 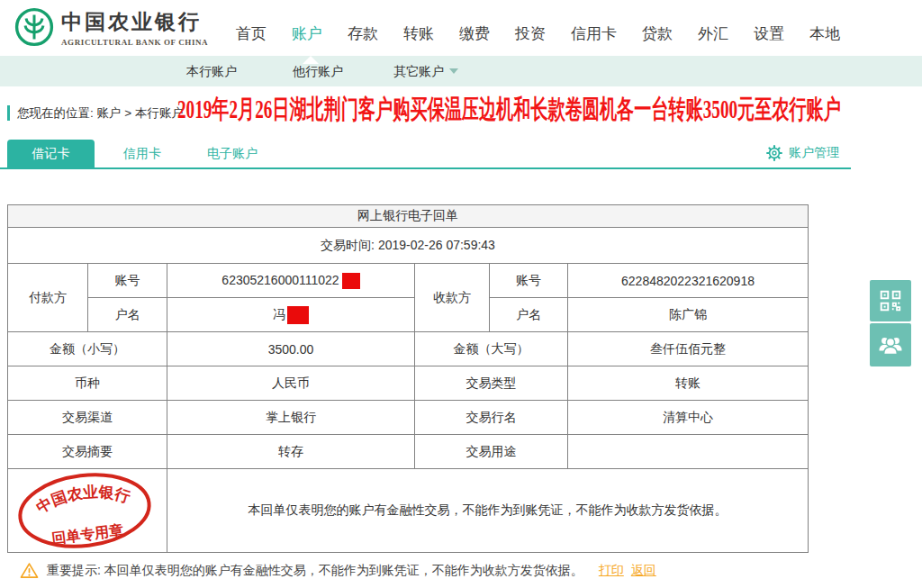 I want to click on amount-lower-value: 3500.00, so click(x=292, y=349).